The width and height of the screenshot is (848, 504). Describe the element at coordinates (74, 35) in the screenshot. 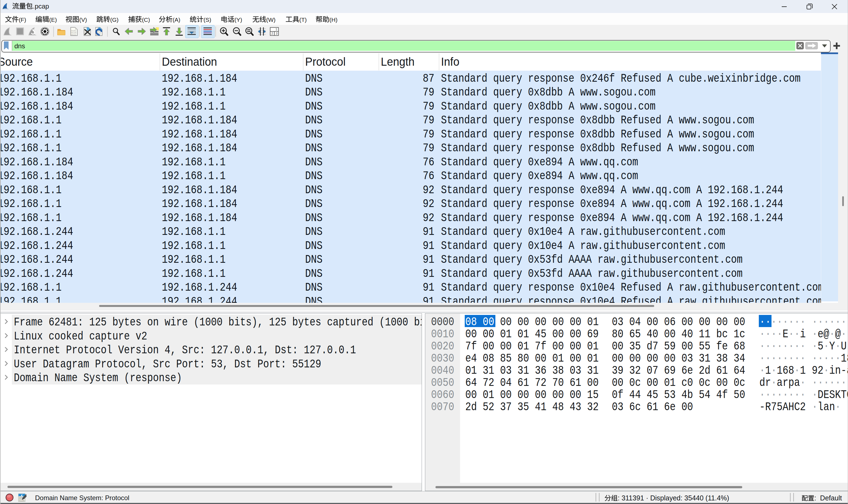

I see `svg-text: 0111` at that location.